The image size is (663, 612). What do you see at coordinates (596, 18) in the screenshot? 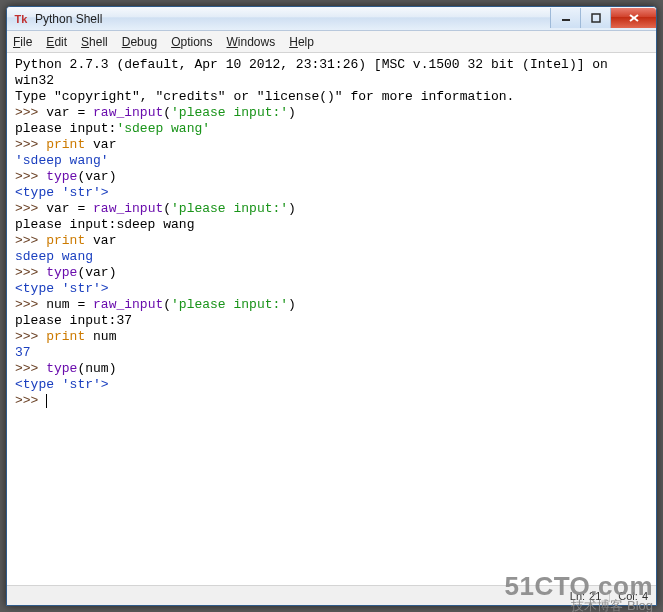
I see `maximize-icon` at bounding box center [596, 18].